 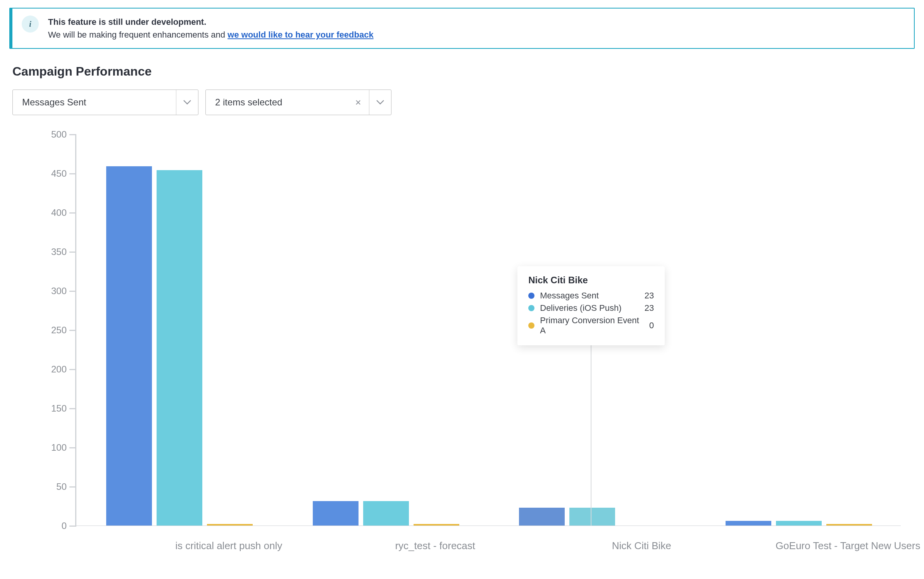 What do you see at coordinates (47, 291) in the screenshot?
I see `y-tick-label: 300` at bounding box center [47, 291].